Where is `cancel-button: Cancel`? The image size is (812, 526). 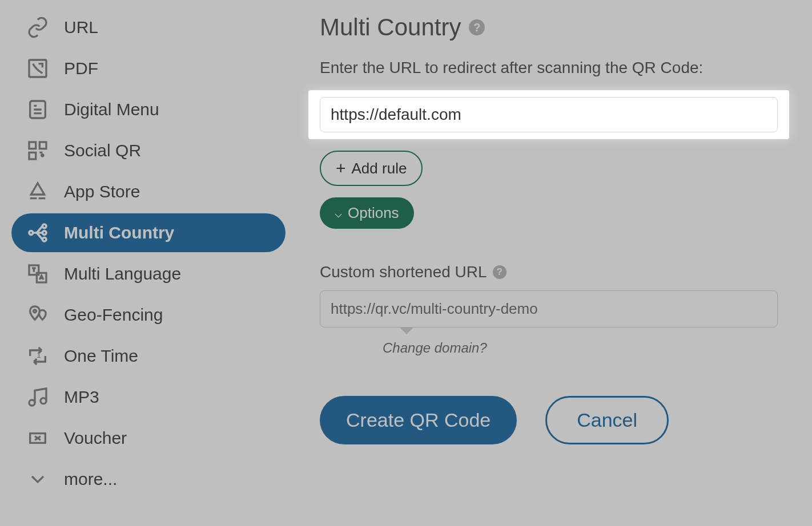
cancel-button: Cancel is located at coordinates (607, 420).